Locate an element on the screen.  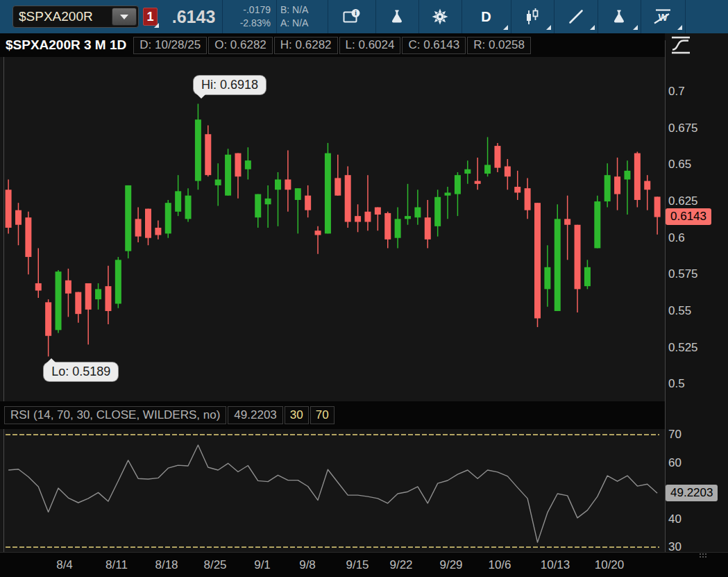
rsi-tick-label: 60 is located at coordinates (675, 463).